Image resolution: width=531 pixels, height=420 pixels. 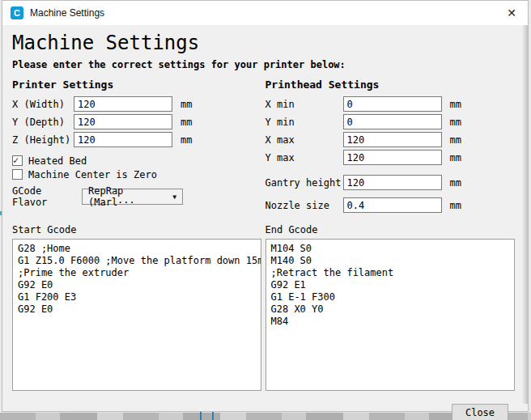 I want to click on gantry-height-label: Gantry height, so click(x=304, y=183).